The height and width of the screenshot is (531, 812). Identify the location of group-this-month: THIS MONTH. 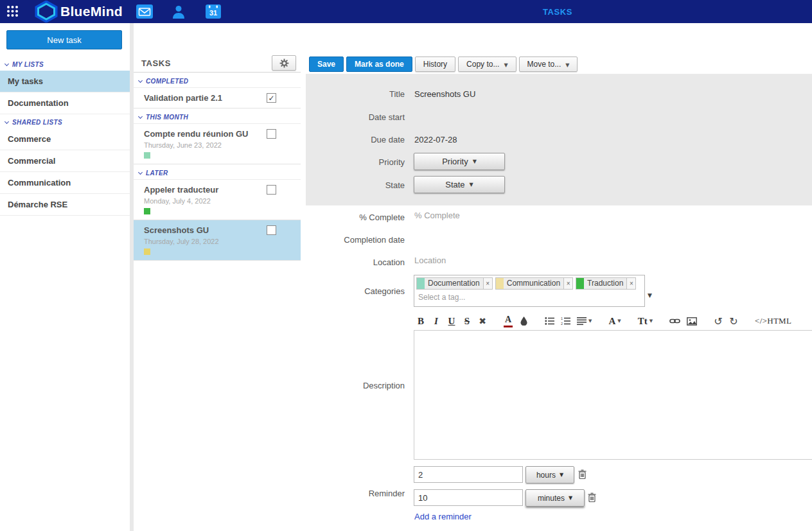
(217, 116).